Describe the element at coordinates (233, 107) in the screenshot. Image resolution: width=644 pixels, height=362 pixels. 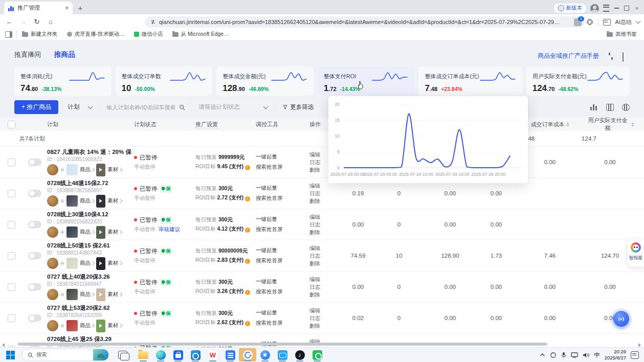
I see `plan-status-select: 请筛选计划状态` at that location.